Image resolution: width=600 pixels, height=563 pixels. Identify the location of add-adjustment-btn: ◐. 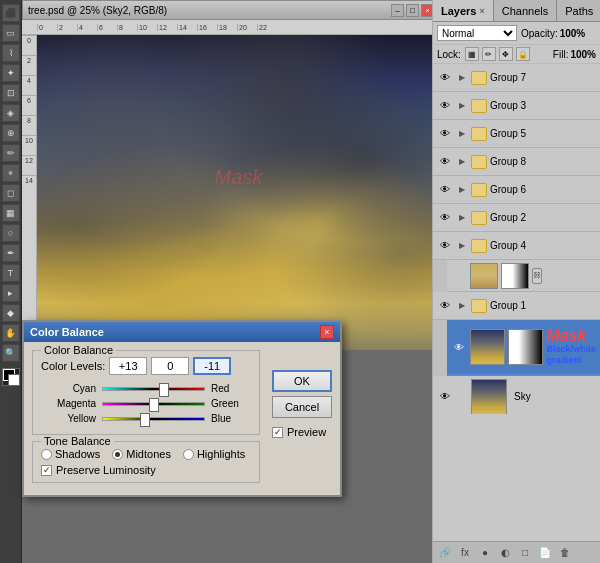
(505, 553).